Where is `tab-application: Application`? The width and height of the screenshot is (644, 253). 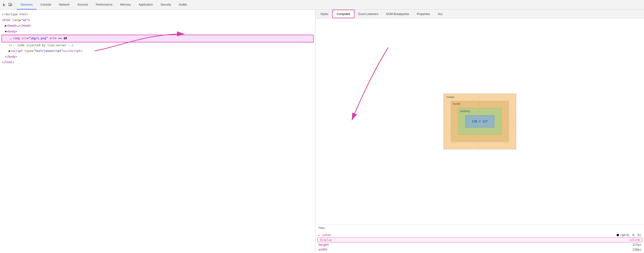
tab-application: Application is located at coordinates (146, 5).